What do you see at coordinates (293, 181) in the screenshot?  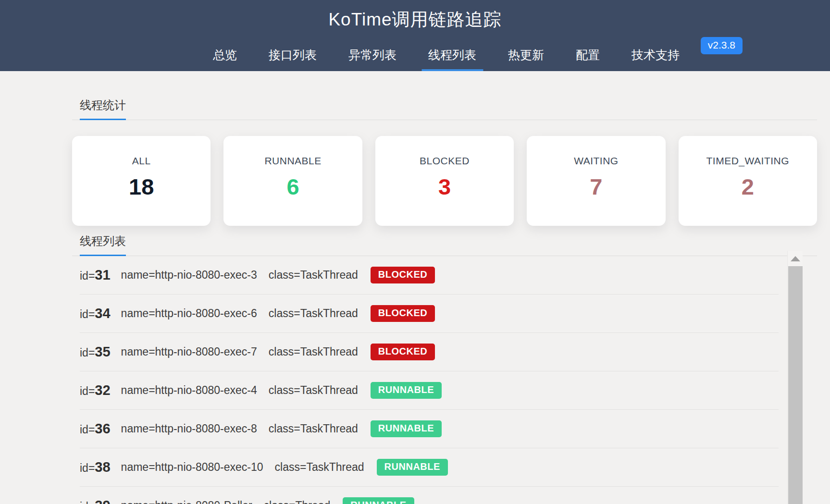 I see `stat-card: RUNNABLE 6` at bounding box center [293, 181].